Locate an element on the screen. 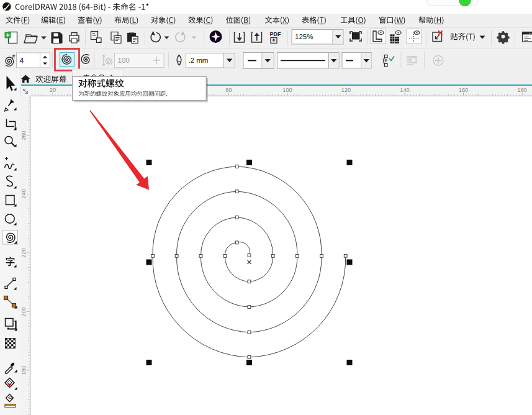 This screenshot has width=532, height=415. svg-text: 120 is located at coordinates (346, 90).